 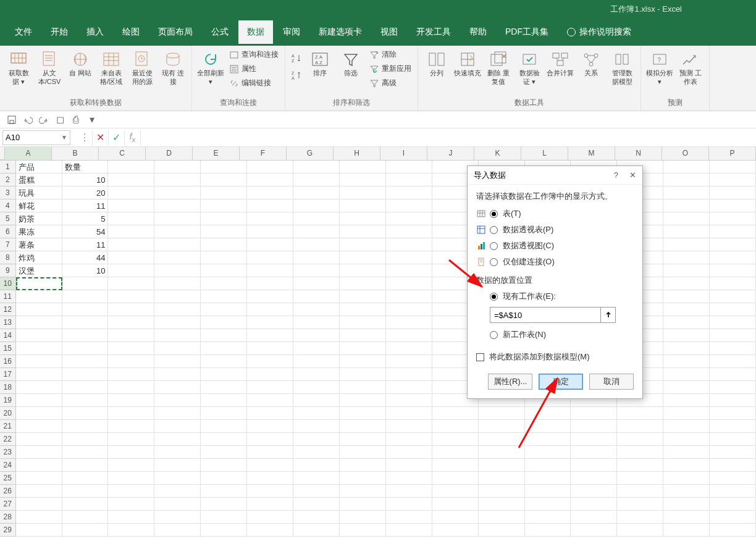 I want to click on qat-button-1: ◻, so click(x=60, y=120).